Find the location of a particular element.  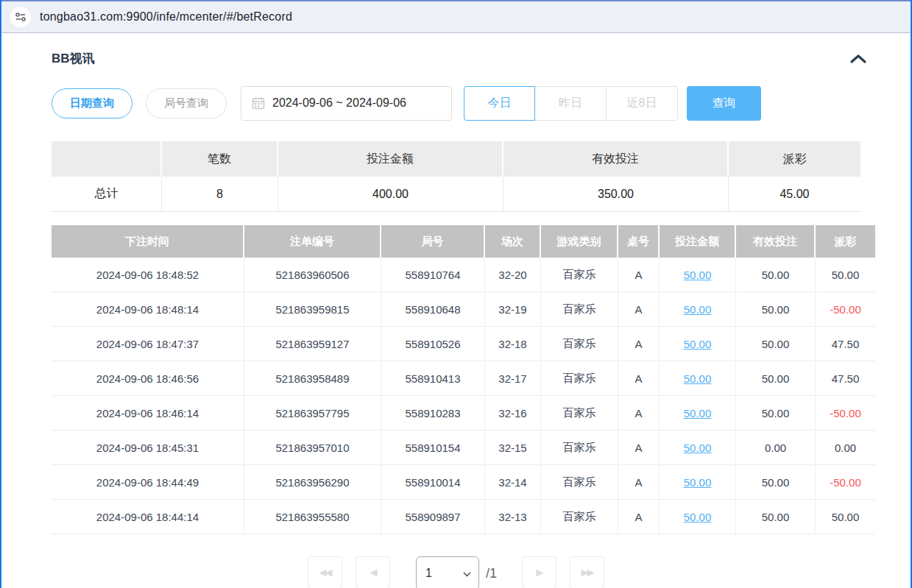

round-cell: 558909897 is located at coordinates (433, 517).